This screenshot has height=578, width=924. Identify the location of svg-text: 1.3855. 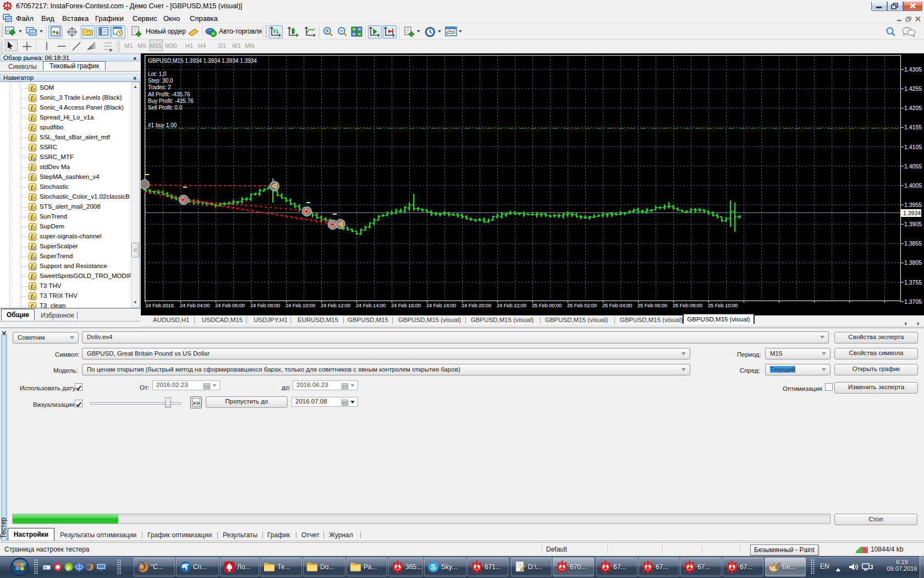
(913, 243).